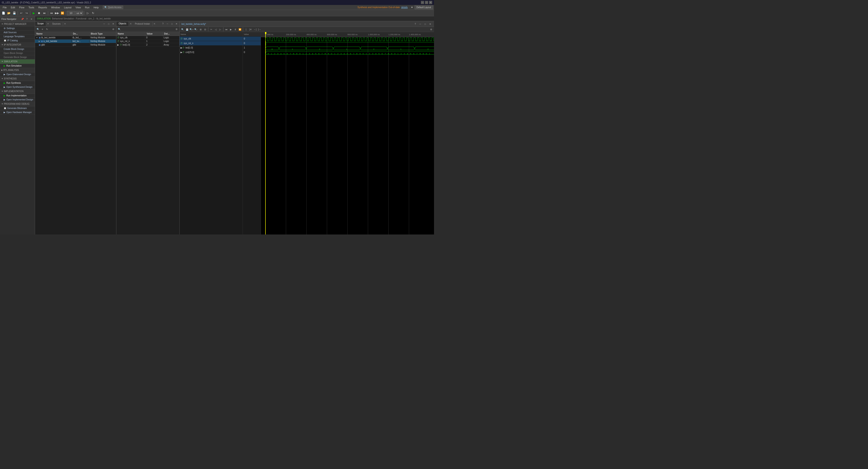  Describe the element at coordinates (3, 13) in the screenshot. I see `new-file-btn: 📄` at that location.